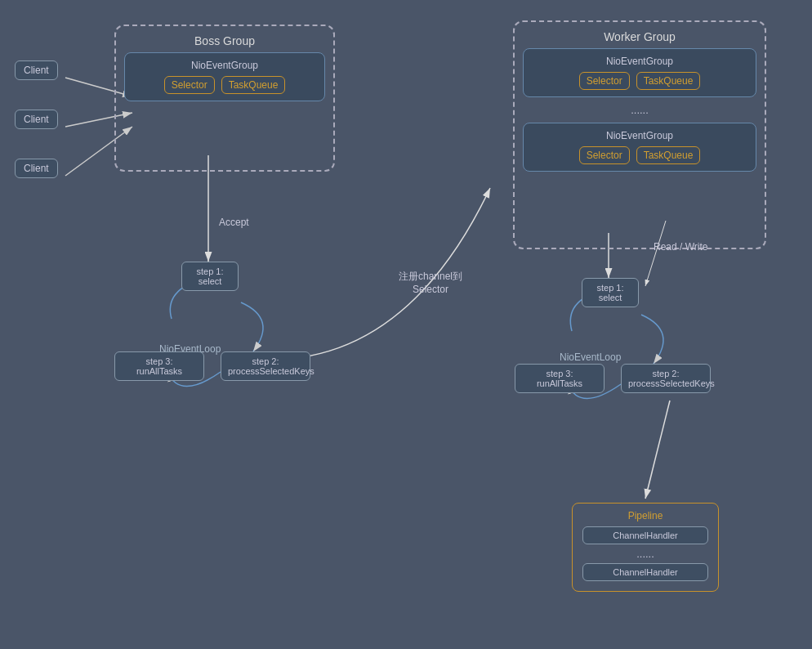  Describe the element at coordinates (253, 85) in the screenshot. I see `boss-taskqueue-pill: TaskQueue` at that location.